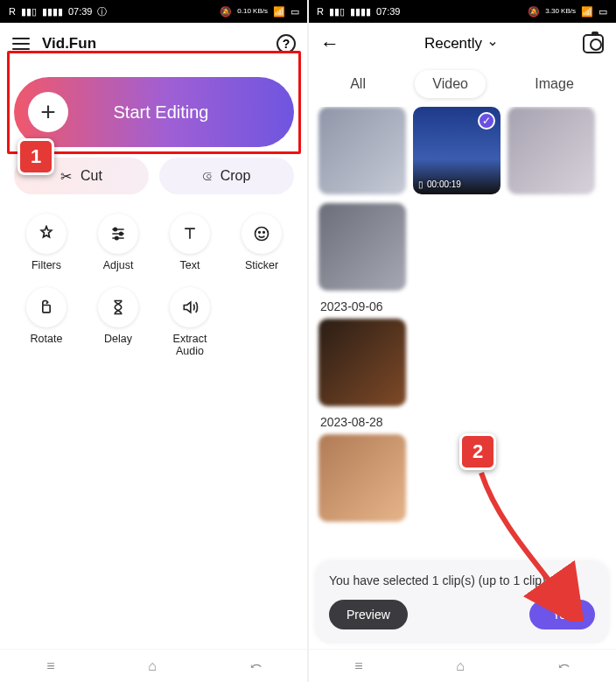  What do you see at coordinates (252, 11) in the screenshot?
I see `net-speed: 0.10 KB/s` at bounding box center [252, 11].